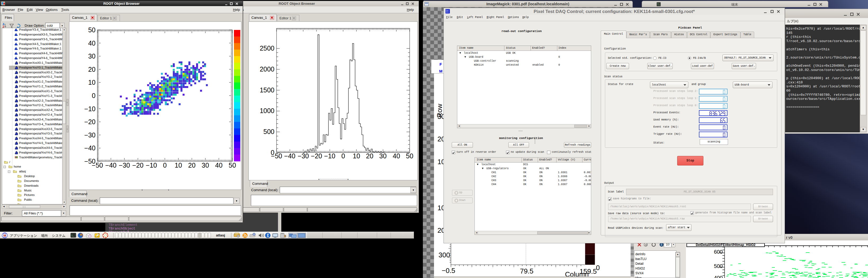  What do you see at coordinates (444, 255) in the screenshot?
I see `svg-text: 300` at bounding box center [444, 255].